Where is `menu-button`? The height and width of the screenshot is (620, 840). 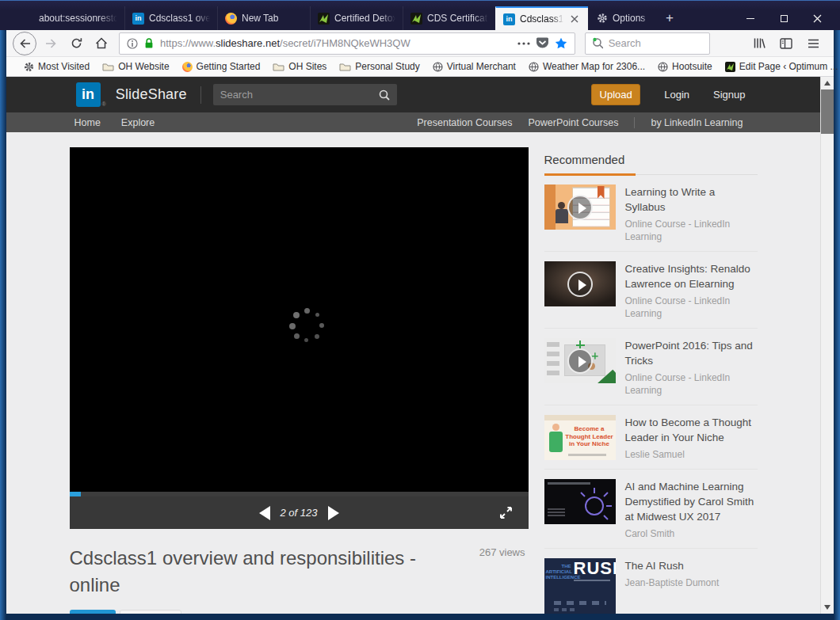
menu-button is located at coordinates (813, 44).